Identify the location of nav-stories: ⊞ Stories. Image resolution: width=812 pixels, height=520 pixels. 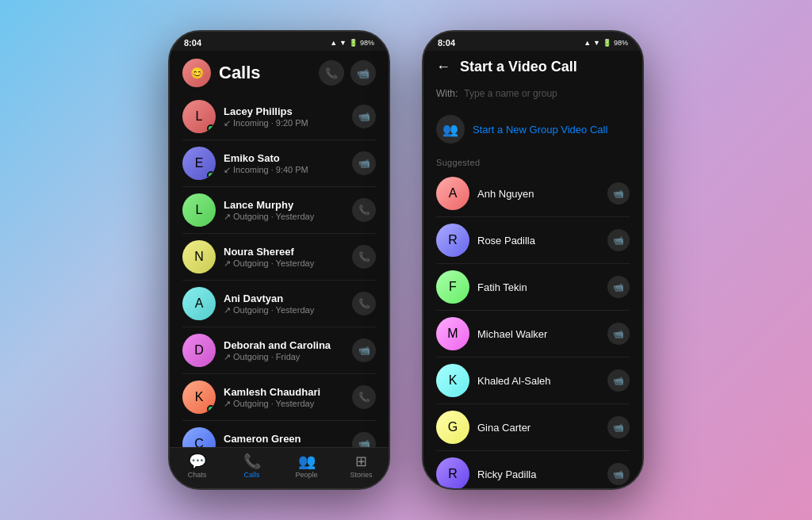
(362, 466).